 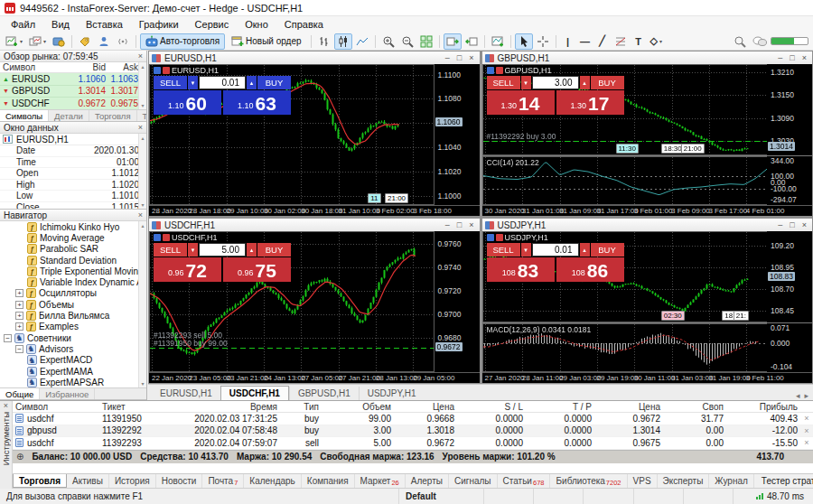 What do you see at coordinates (621, 42) in the screenshot?
I see `fibonacci-tool-button` at bounding box center [621, 42].